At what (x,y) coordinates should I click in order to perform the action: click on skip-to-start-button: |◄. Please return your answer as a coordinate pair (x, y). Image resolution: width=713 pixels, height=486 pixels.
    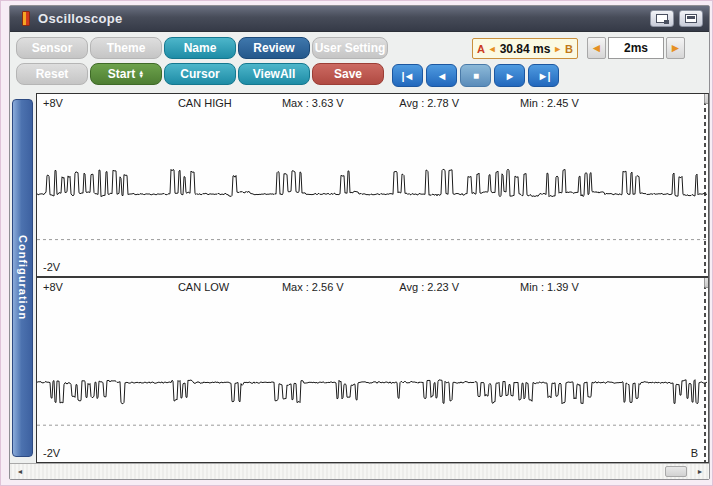
    Looking at the image, I should click on (408, 76).